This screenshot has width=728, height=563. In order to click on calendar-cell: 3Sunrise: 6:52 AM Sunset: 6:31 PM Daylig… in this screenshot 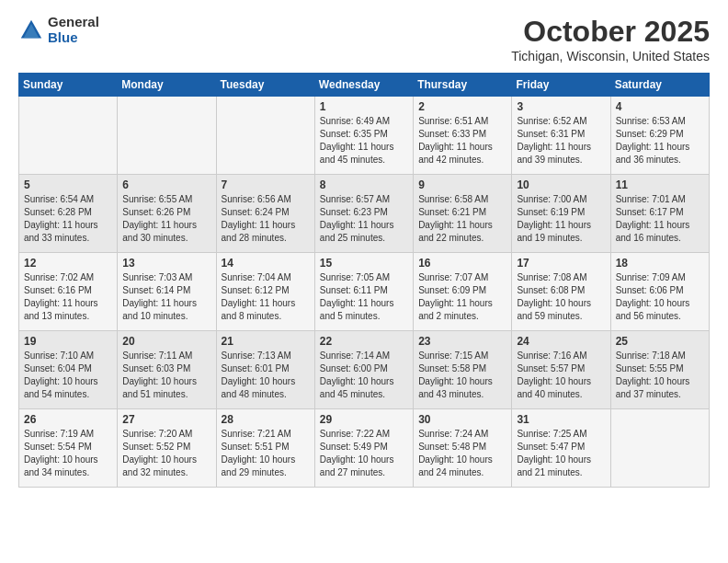, I will do `click(561, 136)`.